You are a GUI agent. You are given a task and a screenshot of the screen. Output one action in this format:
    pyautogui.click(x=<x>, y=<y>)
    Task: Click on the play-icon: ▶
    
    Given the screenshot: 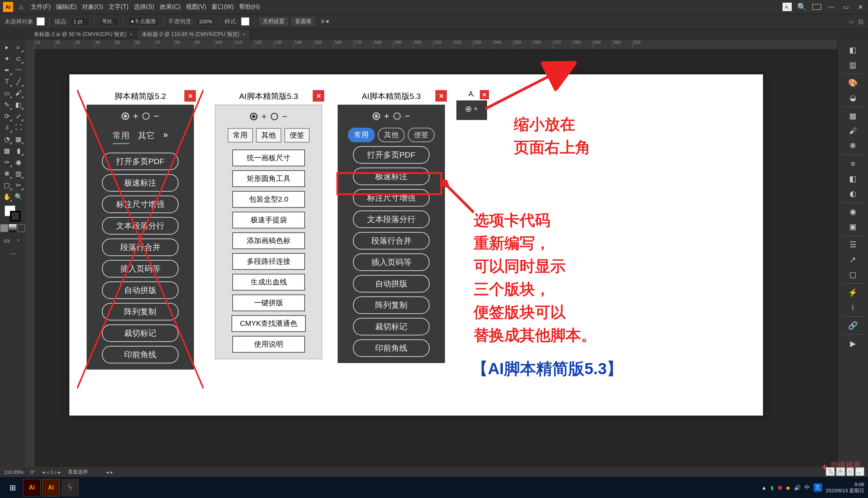 What is the action you would take?
    pyautogui.click(x=853, y=344)
    